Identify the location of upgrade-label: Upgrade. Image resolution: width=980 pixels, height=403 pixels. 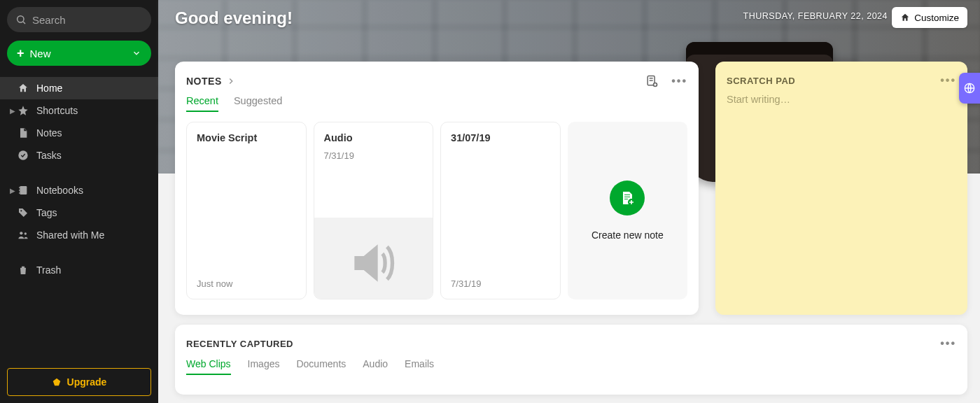
(87, 382).